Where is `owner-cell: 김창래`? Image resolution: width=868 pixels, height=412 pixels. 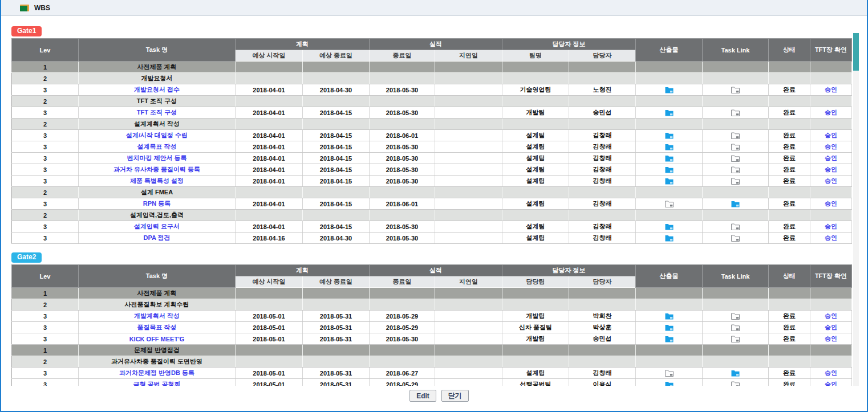 owner-cell: 김창래 is located at coordinates (602, 227).